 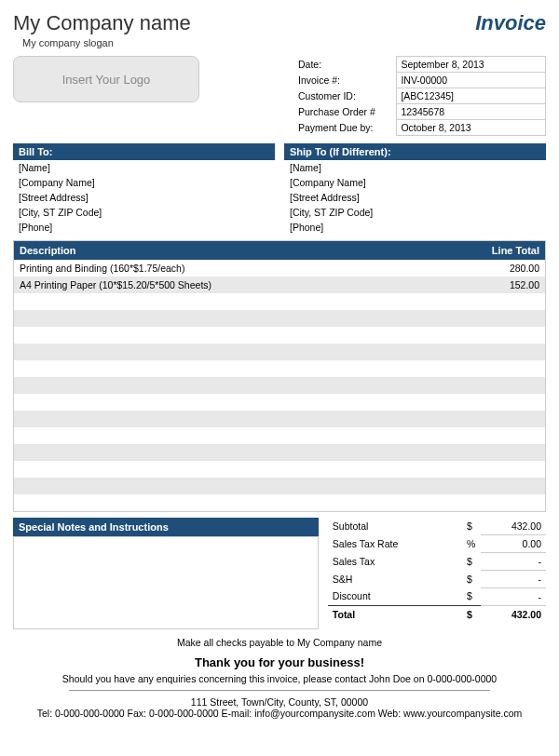 What do you see at coordinates (280, 268) in the screenshot?
I see `table-row: Printing and Binding (160*$1.75/each)280…` at bounding box center [280, 268].